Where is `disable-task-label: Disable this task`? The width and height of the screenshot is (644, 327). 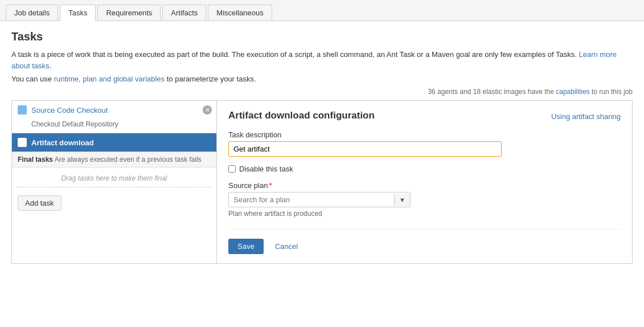 disable-task-label: Disable this task is located at coordinates (266, 169).